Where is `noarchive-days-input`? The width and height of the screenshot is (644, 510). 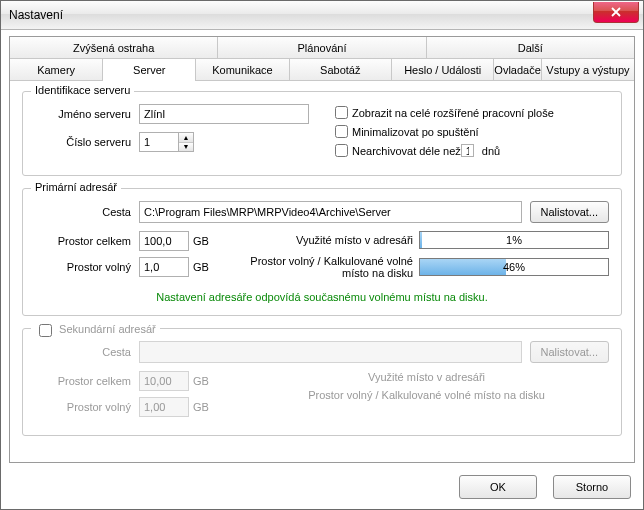
noarchive-days-input is located at coordinates (468, 150).